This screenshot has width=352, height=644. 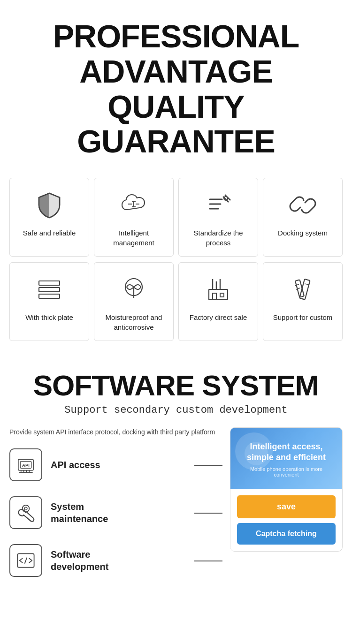 I want to click on checklist-icon, so click(x=218, y=205).